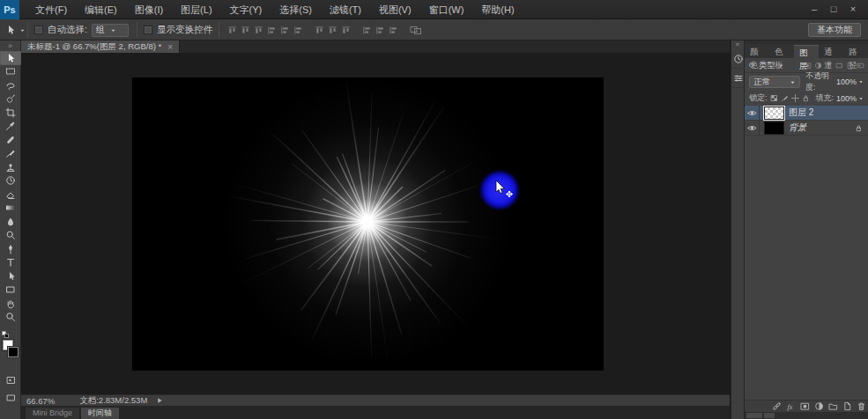 Image resolution: width=868 pixels, height=419 pixels. I want to click on lock-transparent-icon, so click(774, 99).